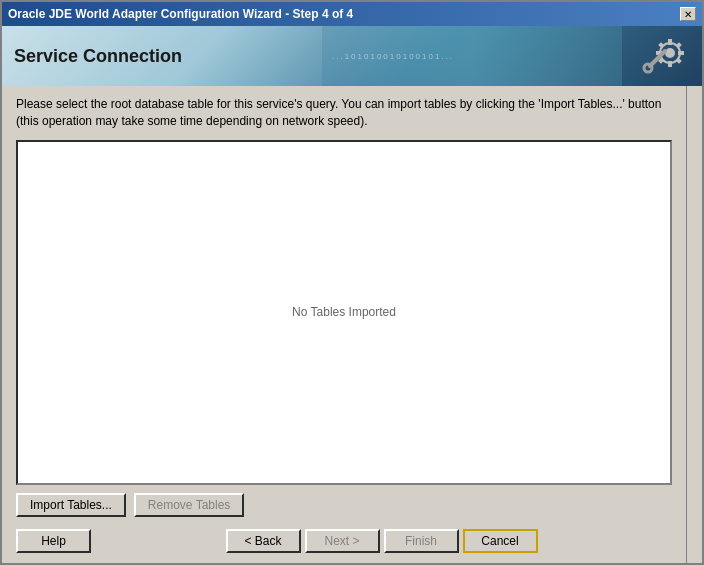 The image size is (704, 565). Describe the element at coordinates (190, 505) in the screenshot. I see `remove-tables-button: Remove Tables` at that location.